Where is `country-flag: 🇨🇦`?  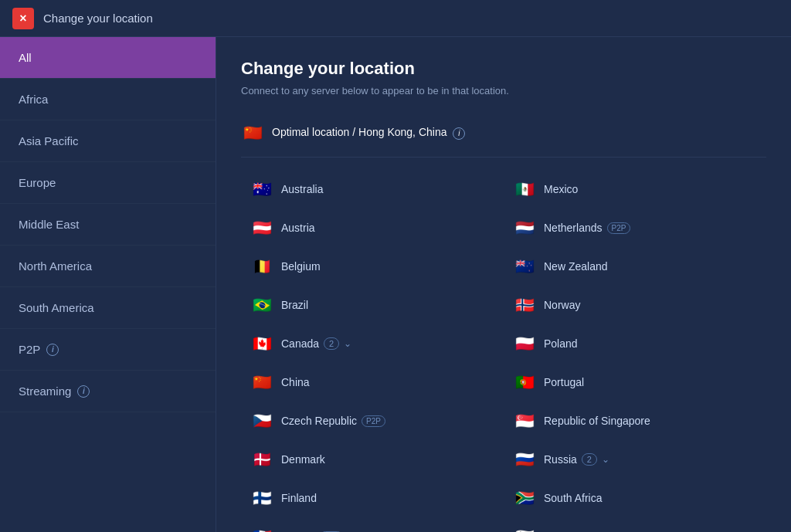 country-flag: 🇨🇦 is located at coordinates (262, 344).